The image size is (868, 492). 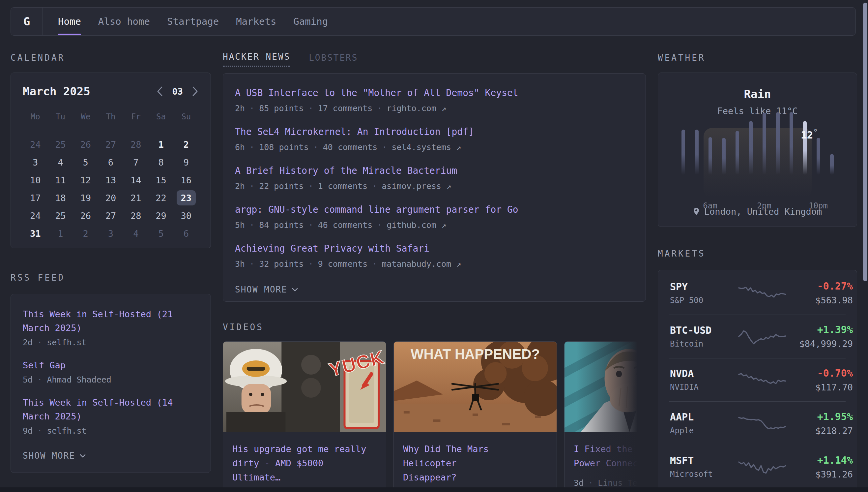 I want to click on news-item-title: The SeL4 Microkernel: An Introduction [p…, so click(x=434, y=132).